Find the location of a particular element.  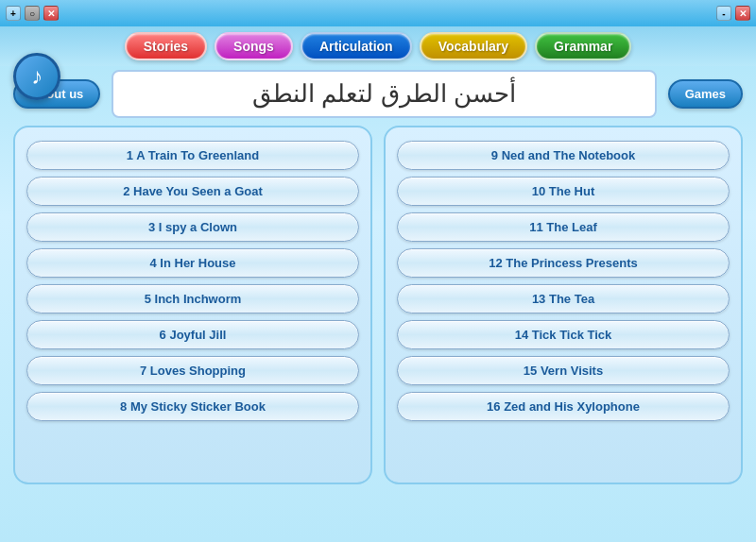

minimize-button-left: + is located at coordinates (13, 13).